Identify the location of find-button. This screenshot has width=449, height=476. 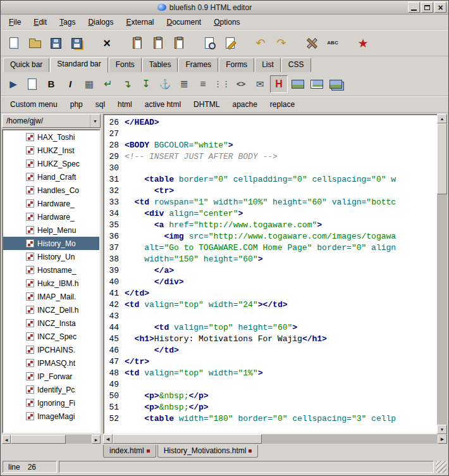
(209, 43).